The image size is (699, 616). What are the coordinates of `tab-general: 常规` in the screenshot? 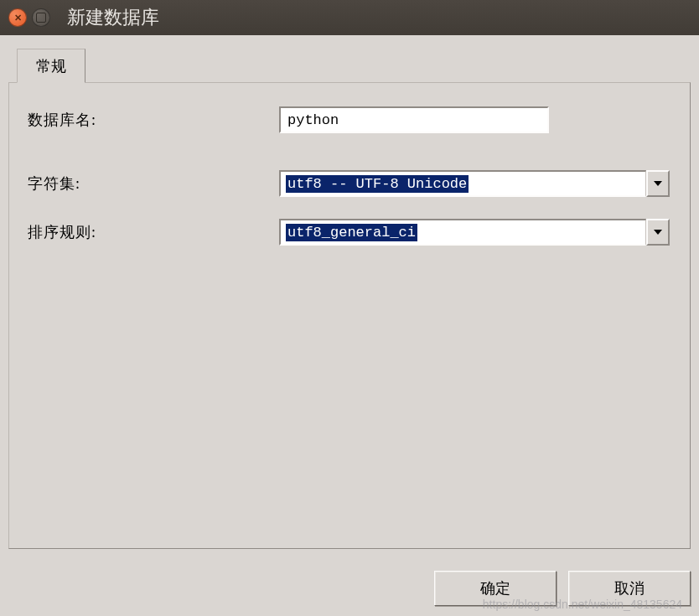 It's located at (51, 65).